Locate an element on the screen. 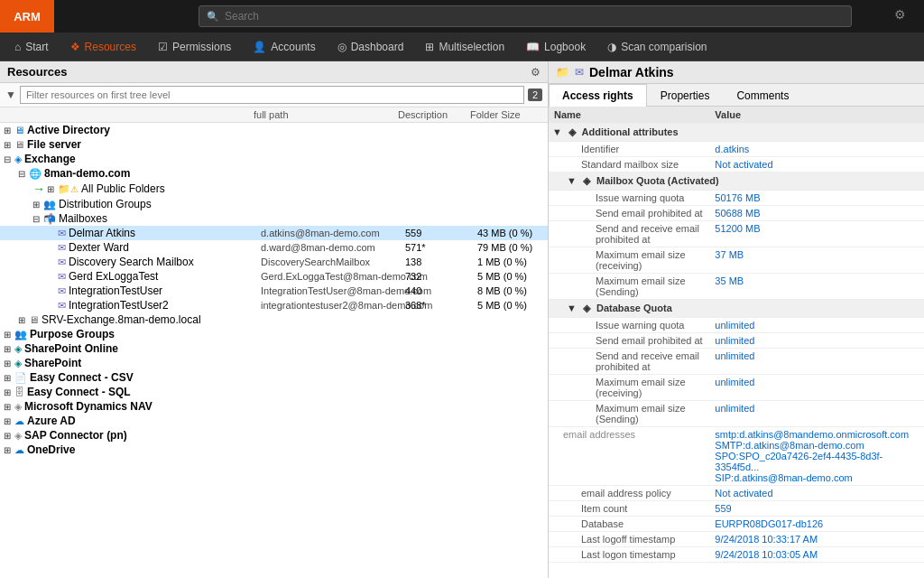 This screenshot has width=924, height=578. section-expand-icon: ▼ is located at coordinates (558, 132).